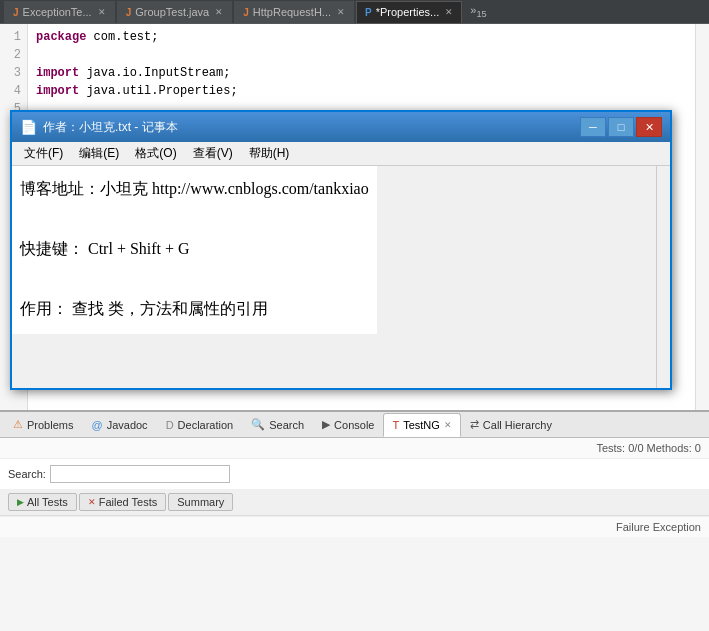 The width and height of the screenshot is (709, 631). What do you see at coordinates (354, 12) in the screenshot?
I see `editor-tab-bar: J ExceptionTe... ✕ J GroupTest.java ✕ J …` at bounding box center [354, 12].